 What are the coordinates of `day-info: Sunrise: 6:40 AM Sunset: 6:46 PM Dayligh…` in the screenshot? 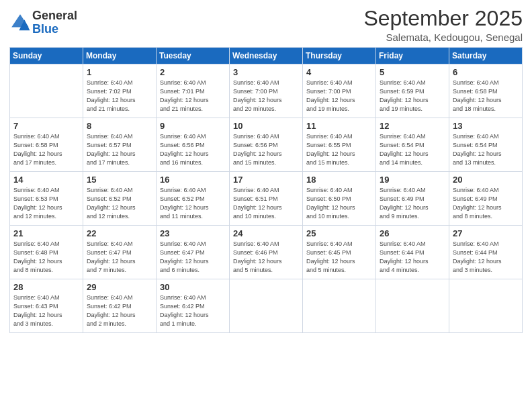 It's located at (266, 257).